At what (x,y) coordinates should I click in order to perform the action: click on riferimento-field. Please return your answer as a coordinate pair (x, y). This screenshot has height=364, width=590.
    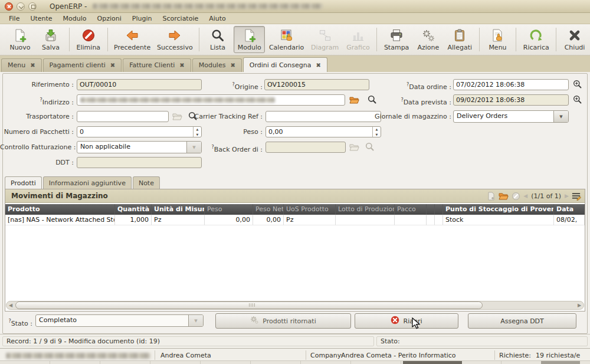
    Looking at the image, I should click on (139, 85).